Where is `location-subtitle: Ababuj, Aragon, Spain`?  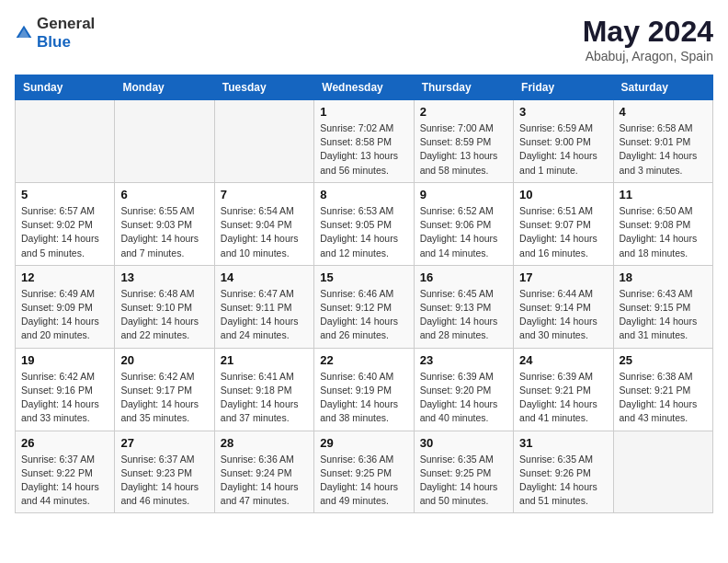
location-subtitle: Ababuj, Aragon, Spain is located at coordinates (648, 56).